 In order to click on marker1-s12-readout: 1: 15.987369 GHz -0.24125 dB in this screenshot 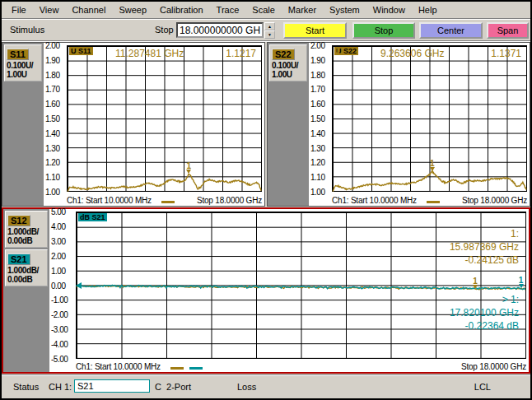, I will do `click(450, 247)`.